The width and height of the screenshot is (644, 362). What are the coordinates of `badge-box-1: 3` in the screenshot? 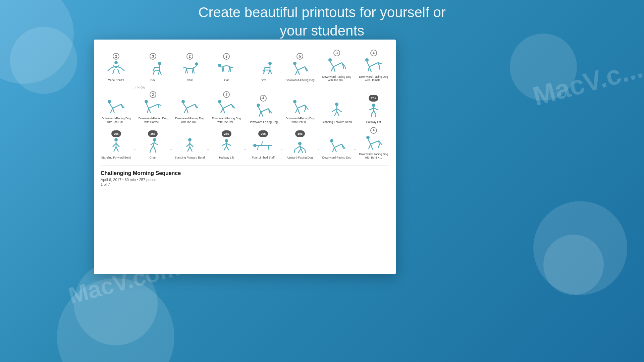 It's located at (153, 56).